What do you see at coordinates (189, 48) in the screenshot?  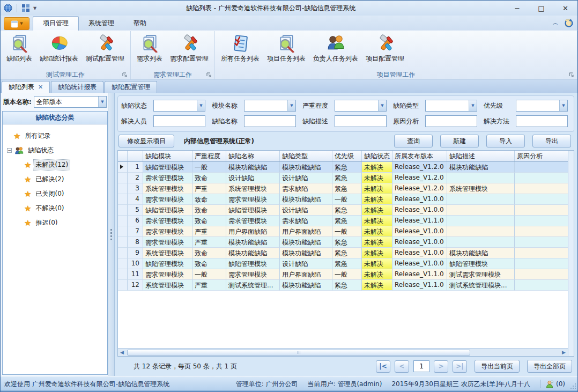 I see `requirement-config-button: 需求配置管理` at bounding box center [189, 48].